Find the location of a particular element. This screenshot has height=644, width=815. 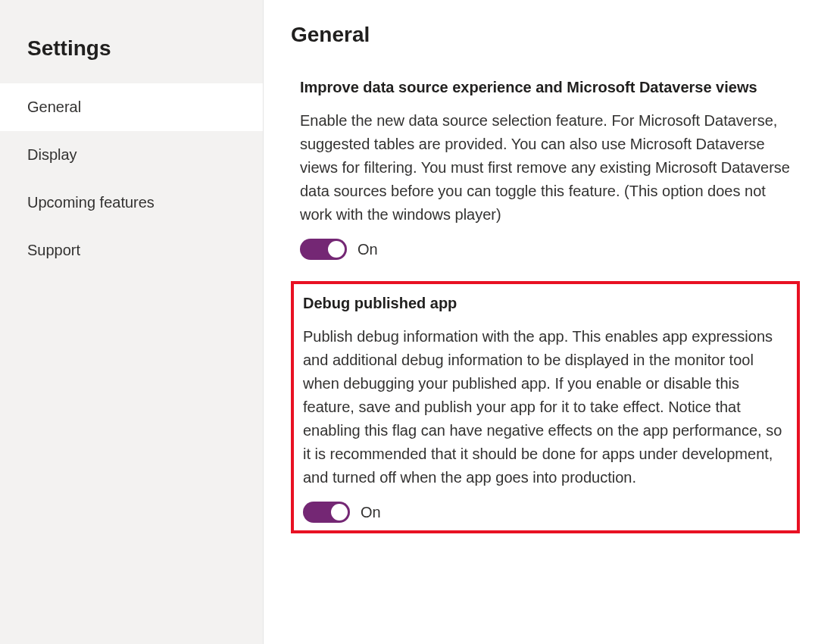

setting-title: Debug published app is located at coordinates (545, 303).